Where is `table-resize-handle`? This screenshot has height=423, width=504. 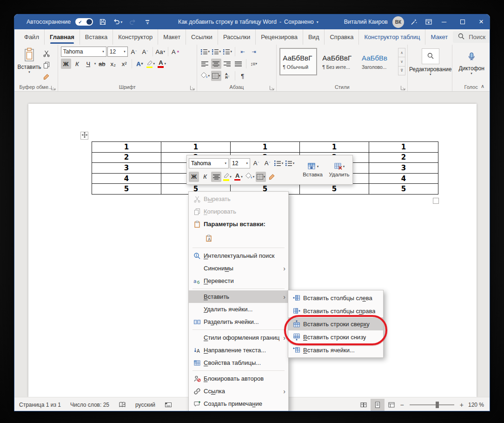 table-resize-handle is located at coordinates (436, 201).